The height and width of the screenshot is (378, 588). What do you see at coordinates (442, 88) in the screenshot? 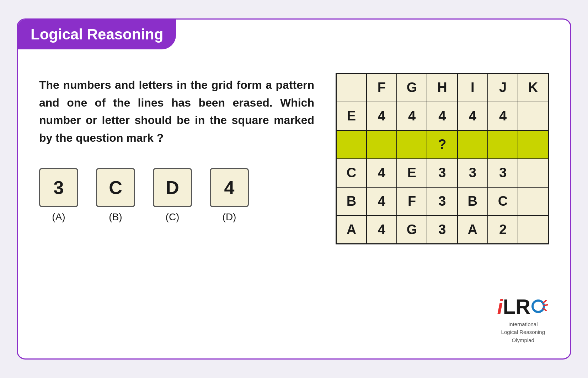
I see `grid-header-row: F G H I J K` at bounding box center [442, 88].